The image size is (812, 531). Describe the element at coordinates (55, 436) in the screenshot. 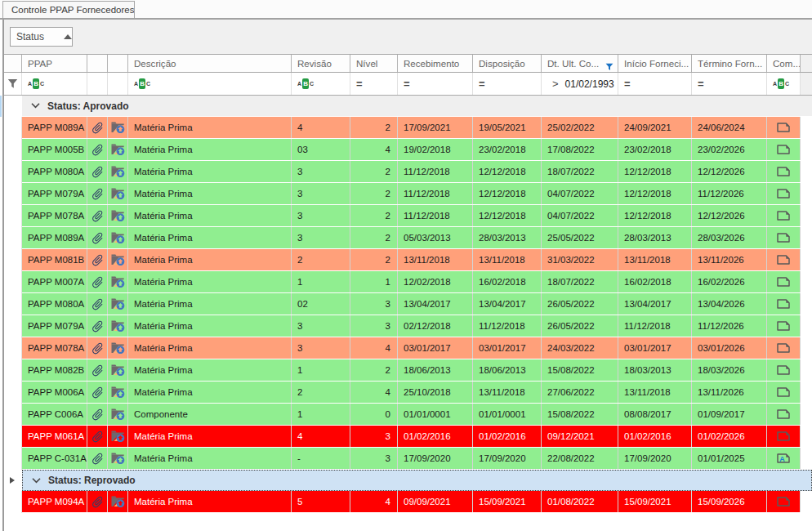

I see `cell-ppap: PAPP M061A` at that location.